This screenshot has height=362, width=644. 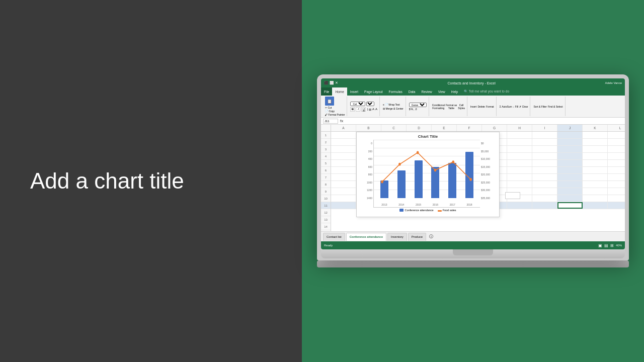 What do you see at coordinates (427, 174) in the screenshot?
I see `chart-plot: 2013 2014 2015 2016 2017 2018` at bounding box center [427, 174].